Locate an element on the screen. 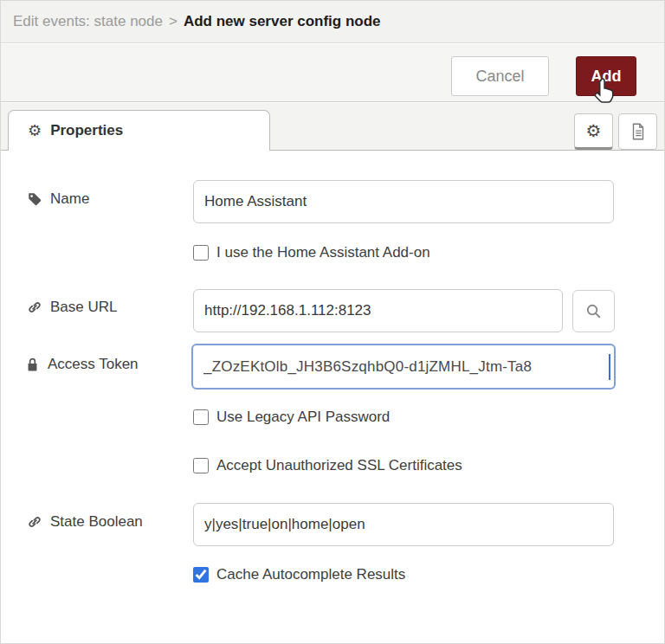 This screenshot has width=665, height=644. page-title: Add new server config node is located at coordinates (282, 22).